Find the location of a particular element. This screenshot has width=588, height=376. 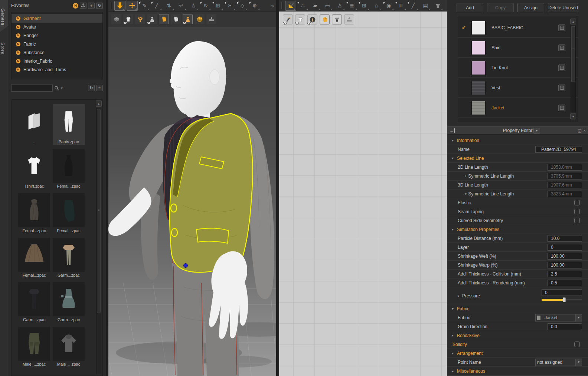

library-item-female-skirt-2: Femal...zpac is located at coordinates (34, 258).